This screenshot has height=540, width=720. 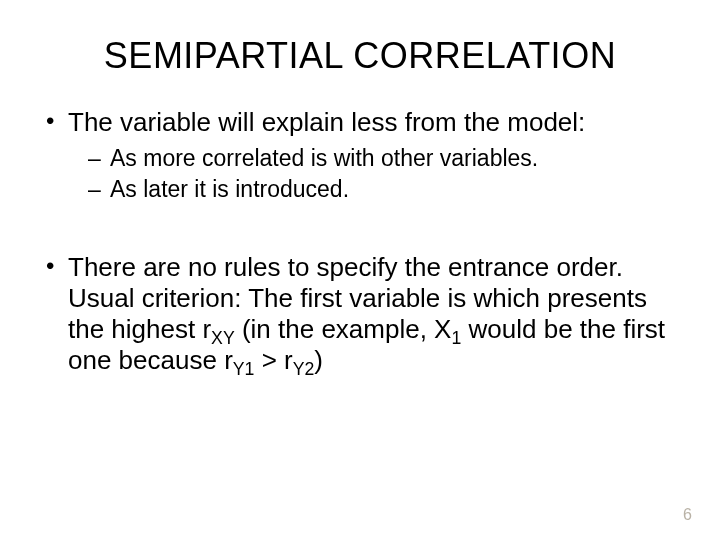 I want to click on bullet-1a: As more correlated is with other variabl…, so click(x=384, y=158).